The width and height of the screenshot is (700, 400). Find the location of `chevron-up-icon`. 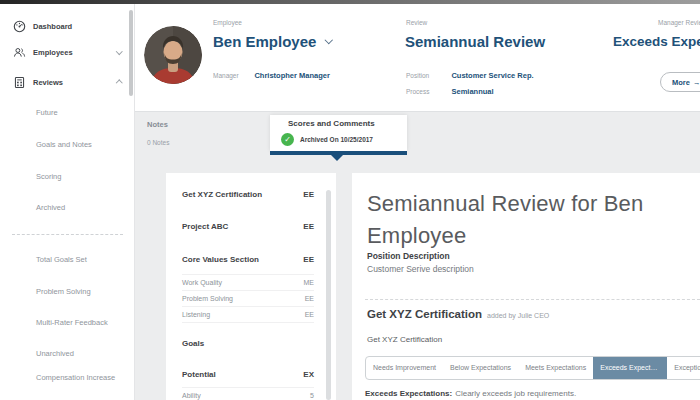

chevron-up-icon is located at coordinates (119, 83).